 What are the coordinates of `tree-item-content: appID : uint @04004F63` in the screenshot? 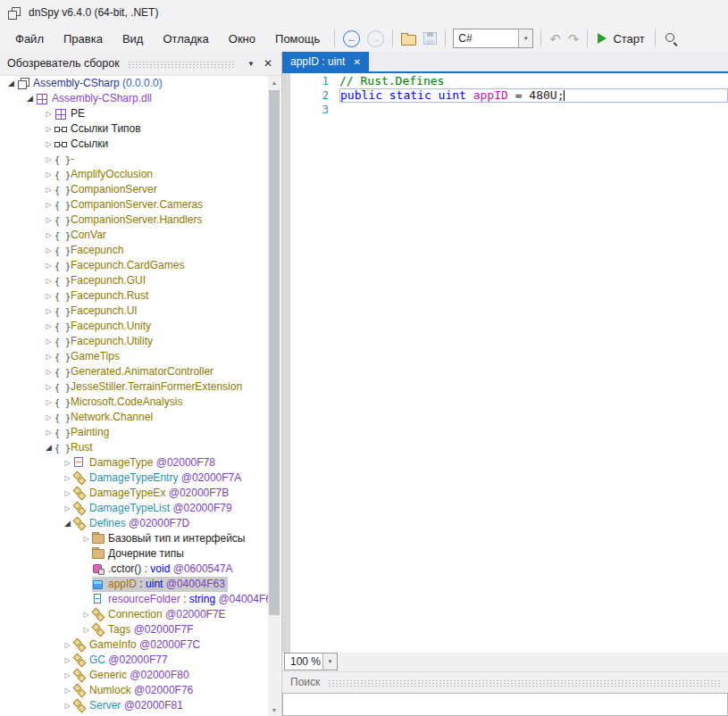 It's located at (160, 584).